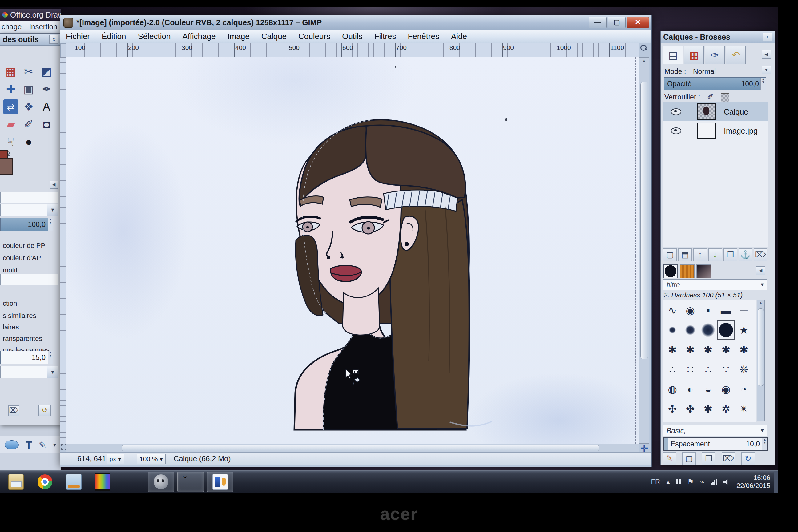  Describe the element at coordinates (708, 409) in the screenshot. I see `brush-scatter: ✱` at that location.